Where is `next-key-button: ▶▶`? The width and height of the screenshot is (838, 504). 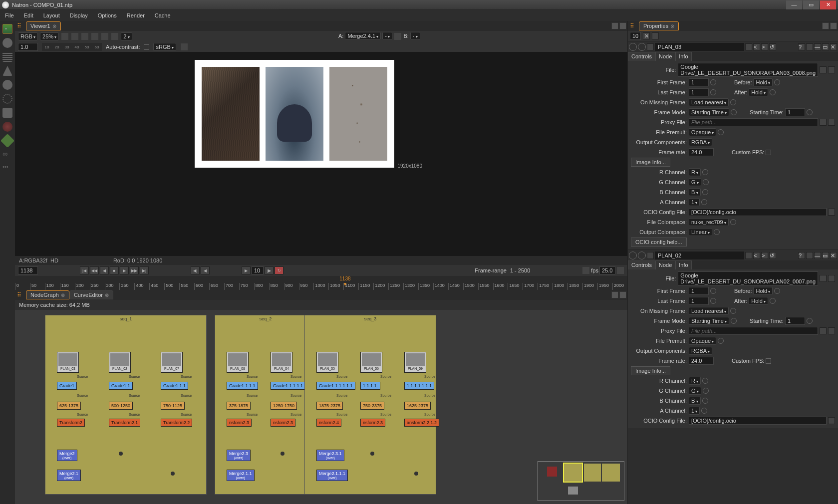
next-key-button: ▶▶ is located at coordinates (134, 270).